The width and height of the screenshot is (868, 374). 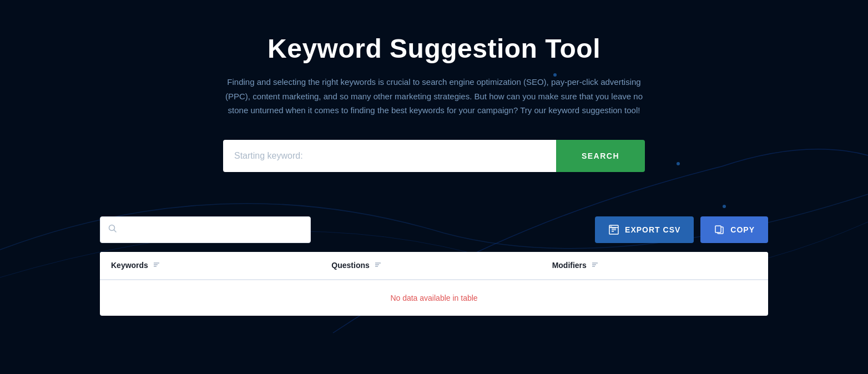 What do you see at coordinates (644, 230) in the screenshot?
I see `export-csv-button: EXPORT CSV` at bounding box center [644, 230].